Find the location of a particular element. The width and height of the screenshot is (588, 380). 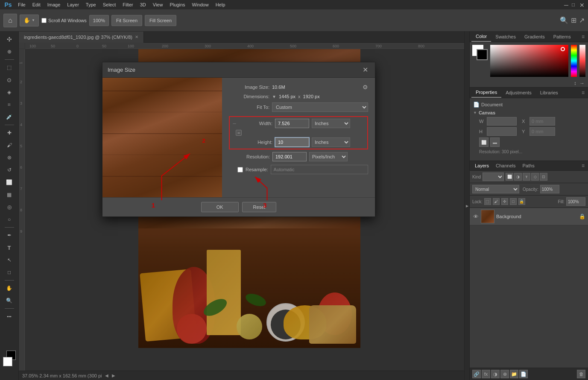

filter-type-icon: T is located at coordinates (527, 177).